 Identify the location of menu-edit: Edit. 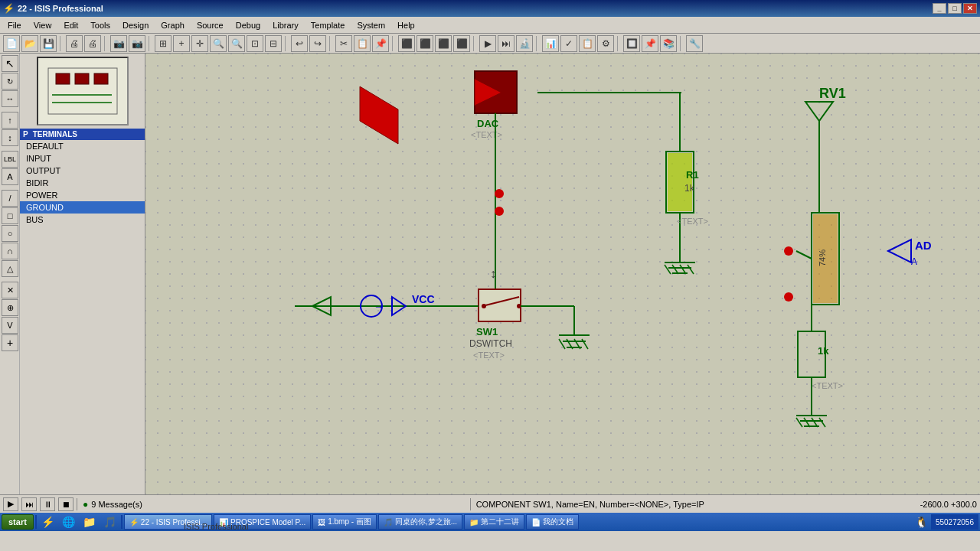
(70, 25).